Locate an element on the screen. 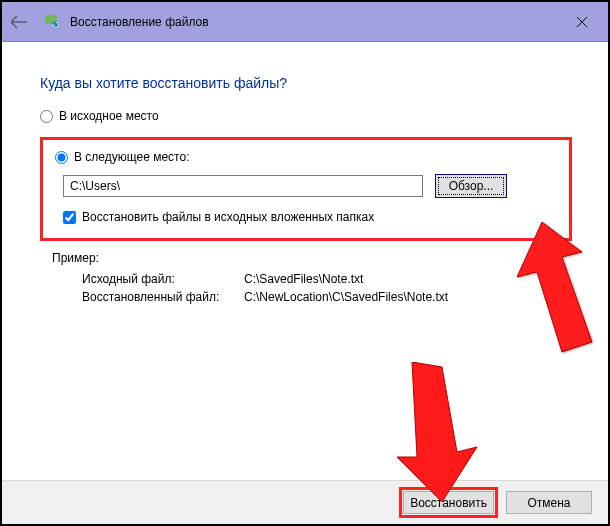 This screenshot has width=610, height=526. radio-custom-label: В следующее место: is located at coordinates (132, 157).